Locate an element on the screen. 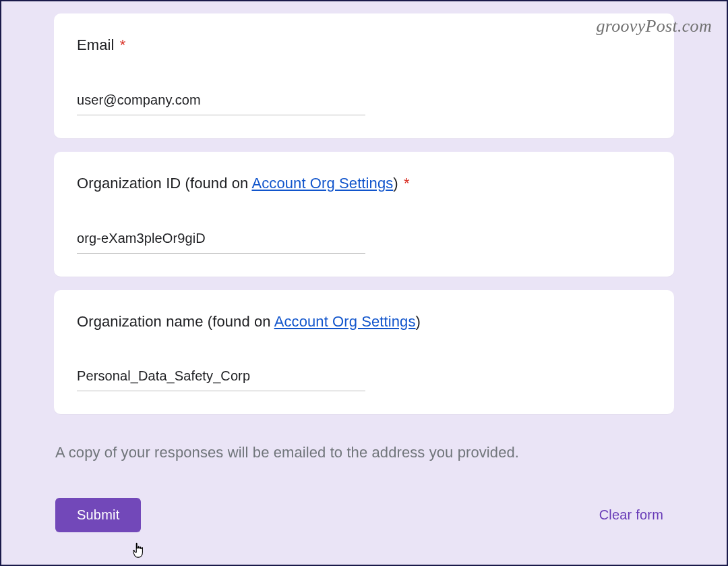 The image size is (728, 566). pointer-cursor-icon is located at coordinates (138, 550).